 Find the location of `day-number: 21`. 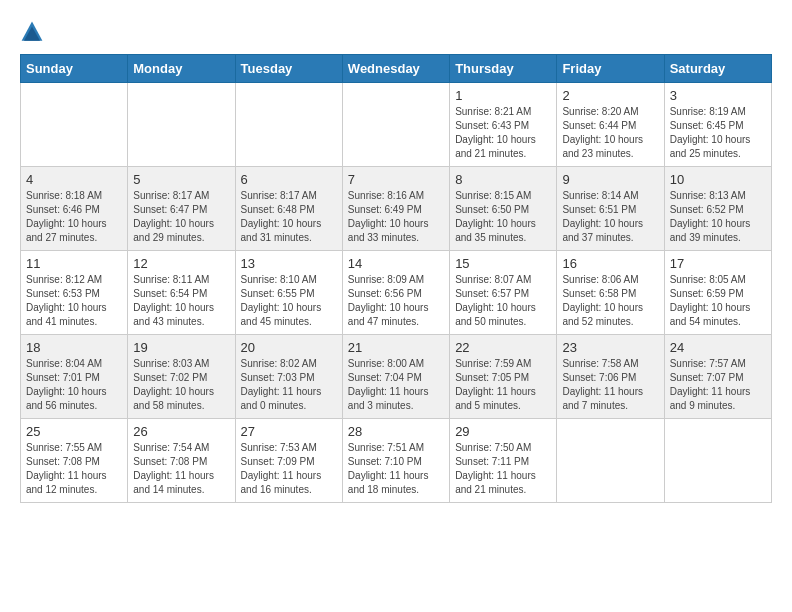

day-number: 21 is located at coordinates (396, 348).